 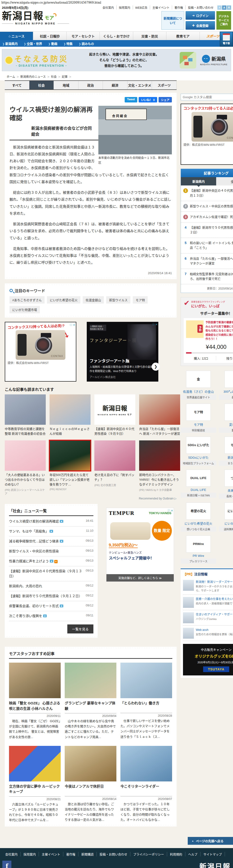 I want to click on ranking-item: 7 柏崎女性監禁事件 元受刑者は2017年ごろ、出所後千葉で死亡, so click(x=207, y=277).